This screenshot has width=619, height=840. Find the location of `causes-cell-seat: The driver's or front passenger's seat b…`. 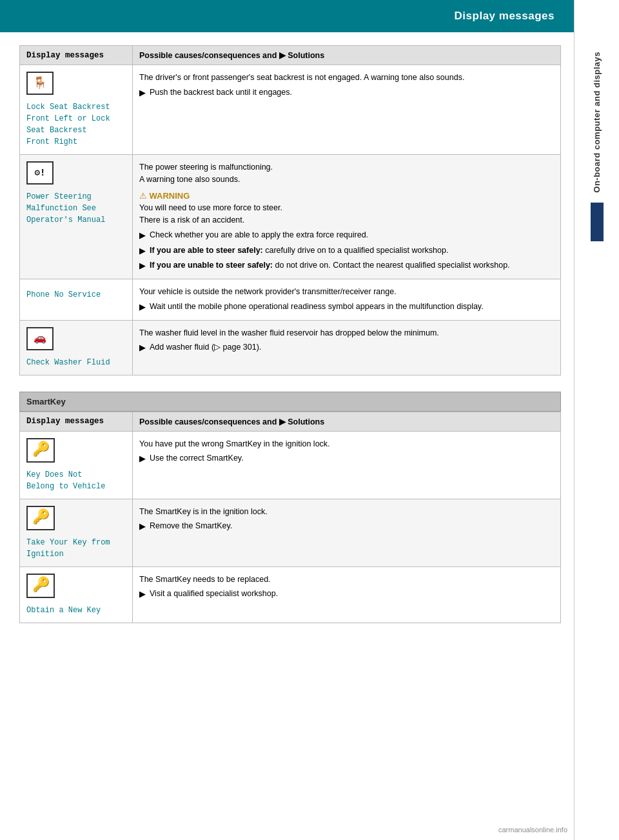

causes-cell-seat: The driver's or front passenger's seat b… is located at coordinates (347, 110).